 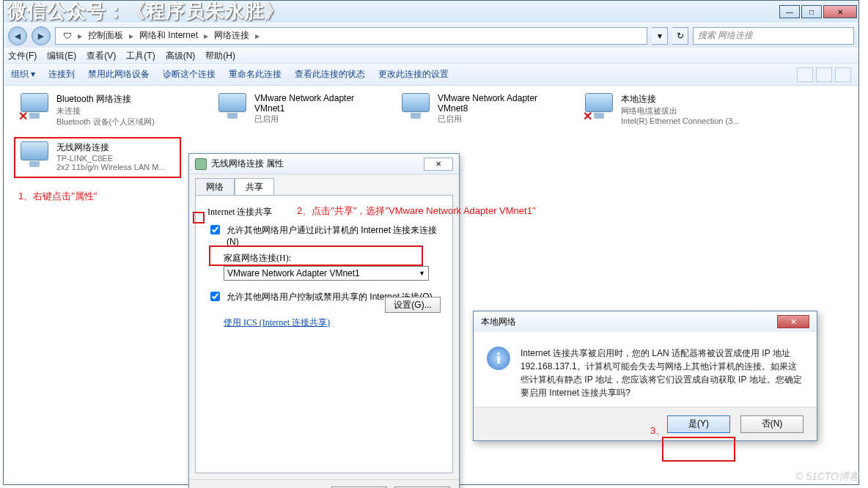 What do you see at coordinates (438, 164) in the screenshot?
I see `dialog-close-button: ✕` at bounding box center [438, 164].